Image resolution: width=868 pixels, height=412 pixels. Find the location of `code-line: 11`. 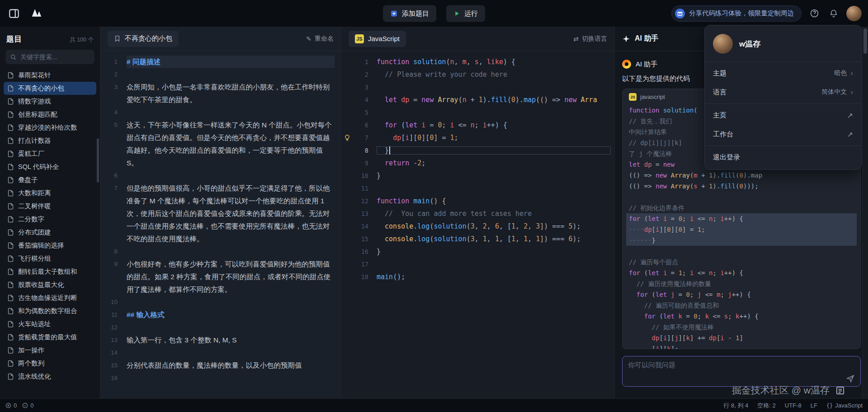

code-line: 11 is located at coordinates (478, 188).